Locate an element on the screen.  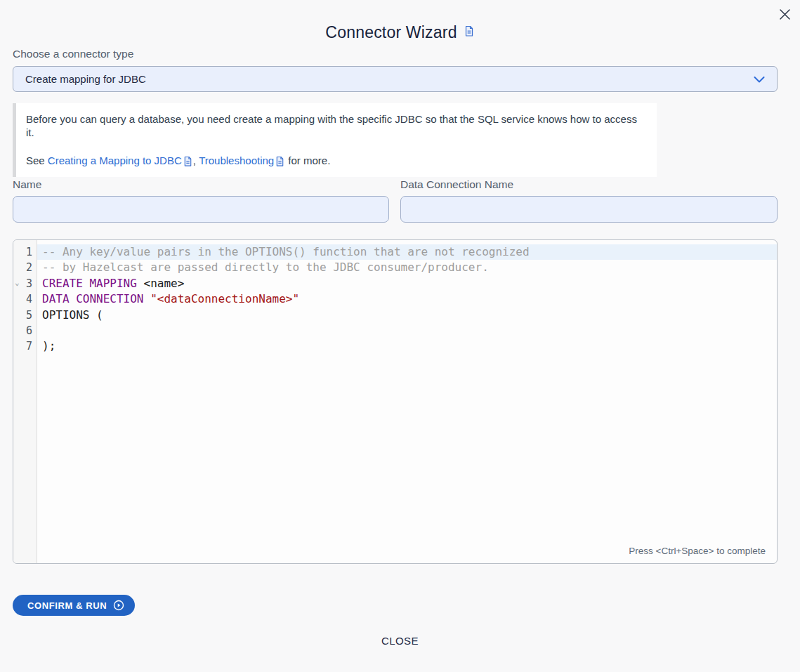
code-line: OPTIONS ( is located at coordinates (407, 315).